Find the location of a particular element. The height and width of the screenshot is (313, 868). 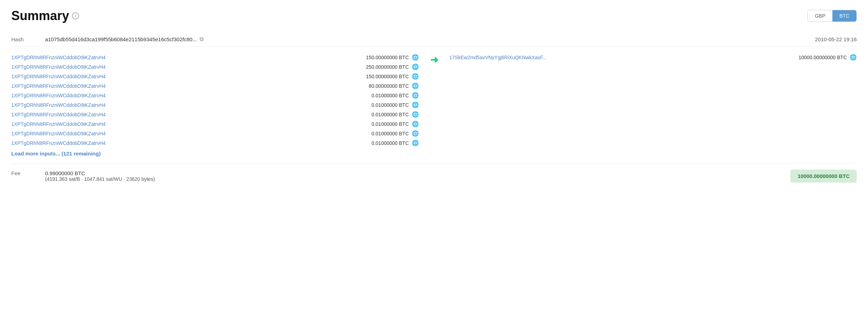

input-amount: 80.00000000 BTC is located at coordinates (389, 86).